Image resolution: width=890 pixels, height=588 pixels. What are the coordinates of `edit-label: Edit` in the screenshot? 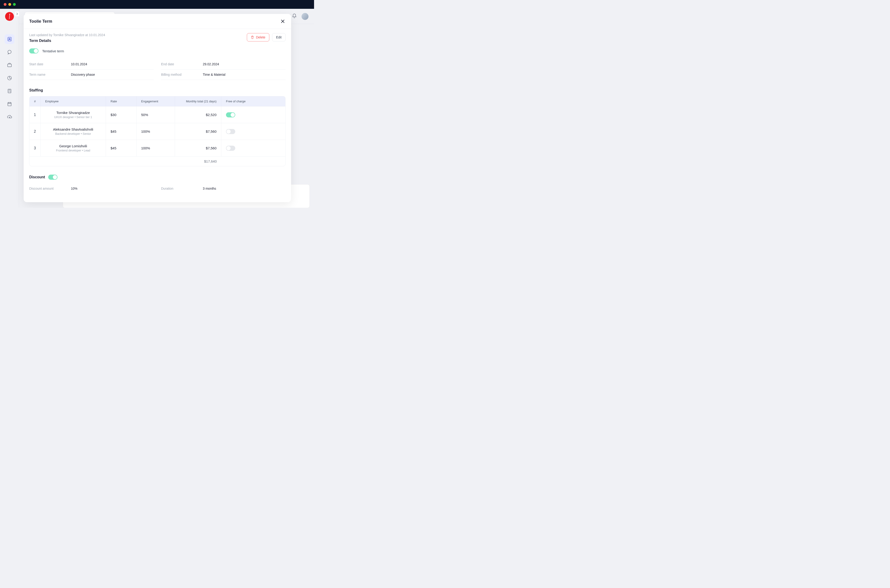 It's located at (279, 37).